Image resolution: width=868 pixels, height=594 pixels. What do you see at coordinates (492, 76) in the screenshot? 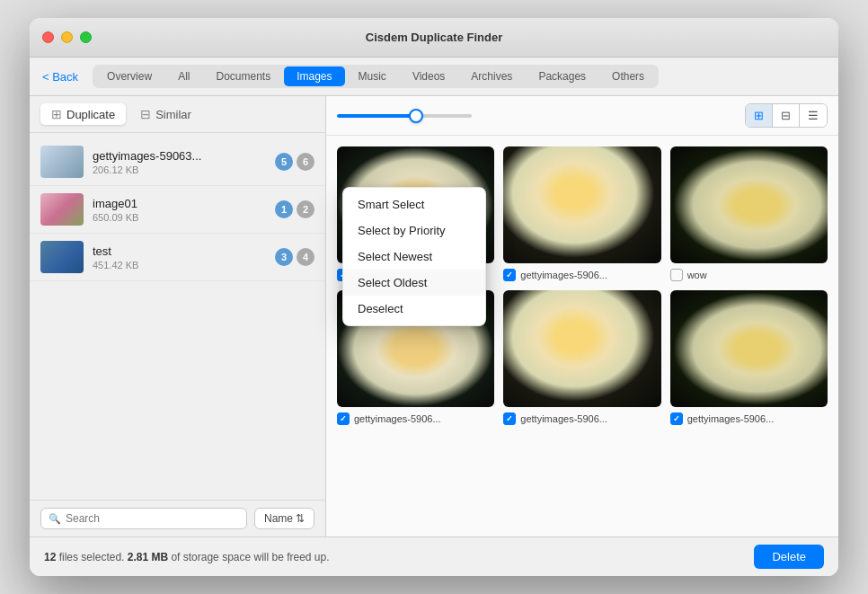
I see `tab-archives: Archives` at bounding box center [492, 76].